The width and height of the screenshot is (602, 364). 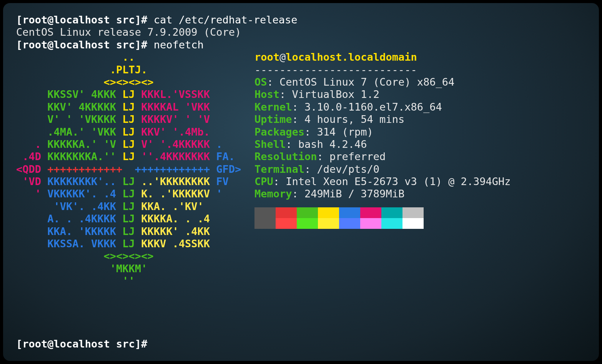 I want to click on command-output: CentOS Linux release 7.9.2009 (Core), so click(x=301, y=32).